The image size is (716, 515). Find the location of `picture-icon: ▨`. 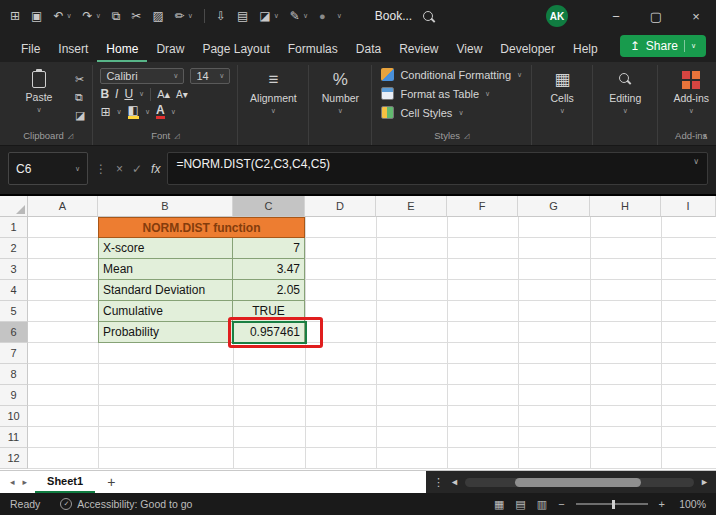

picture-icon: ▨ is located at coordinates (158, 16).